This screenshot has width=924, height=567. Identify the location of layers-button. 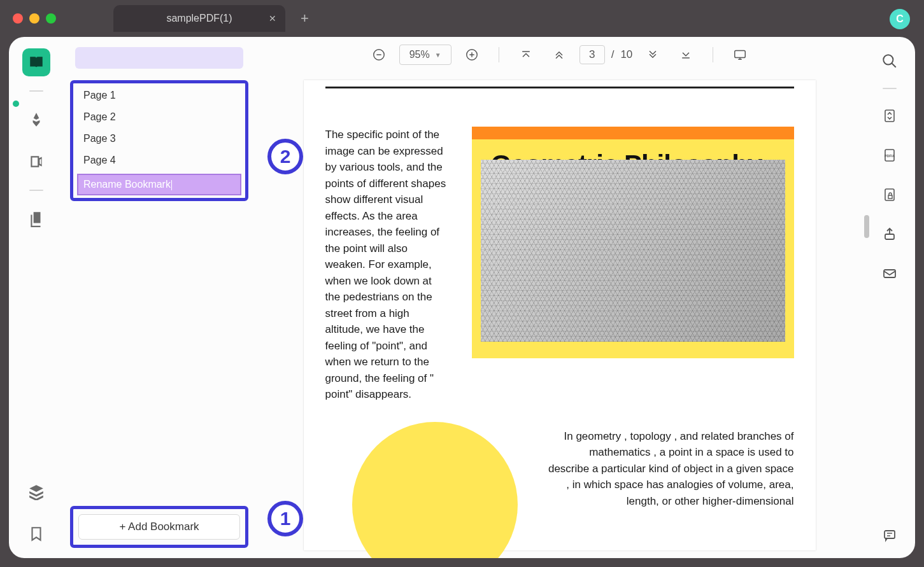
(36, 492).